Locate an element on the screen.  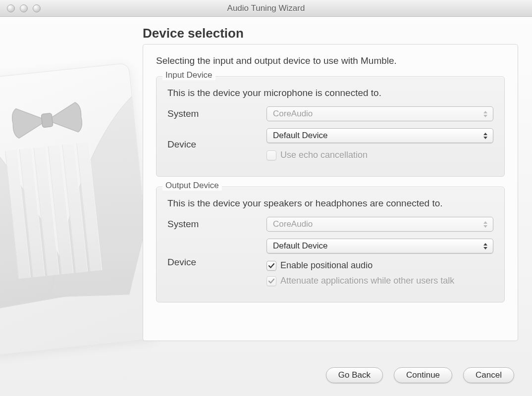
output-device-value: Default Device is located at coordinates (300, 246).